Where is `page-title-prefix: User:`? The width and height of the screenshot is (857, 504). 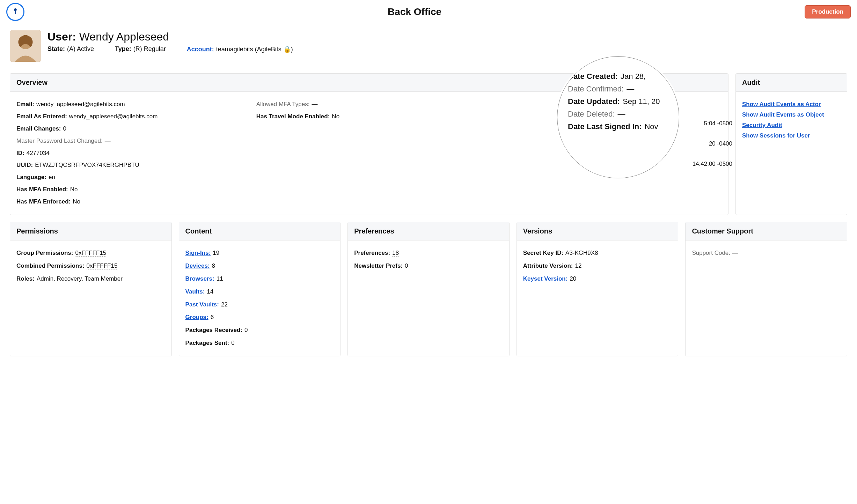
page-title-prefix: User: is located at coordinates (62, 37).